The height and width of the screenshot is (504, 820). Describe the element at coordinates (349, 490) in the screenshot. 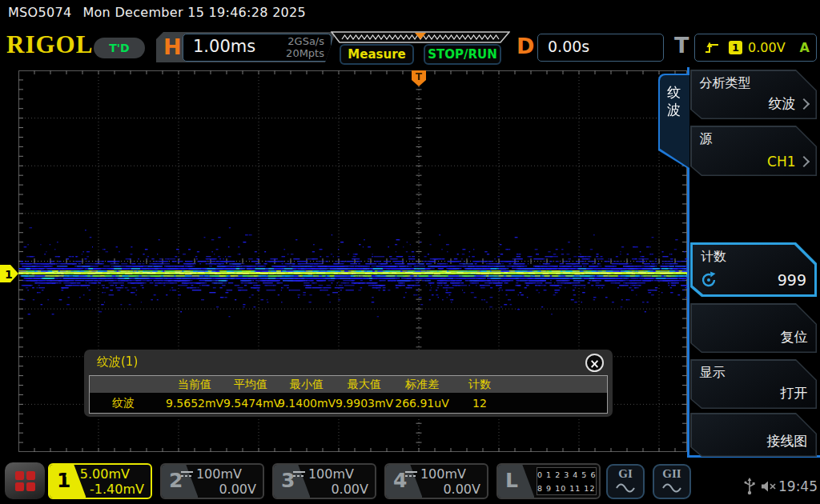

I see `channel-3-offset: 0.00V` at that location.